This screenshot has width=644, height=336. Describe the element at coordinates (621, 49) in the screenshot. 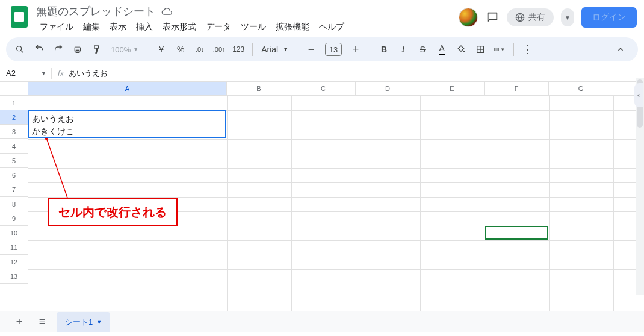

I see `collapse-toolbar-icon` at that location.